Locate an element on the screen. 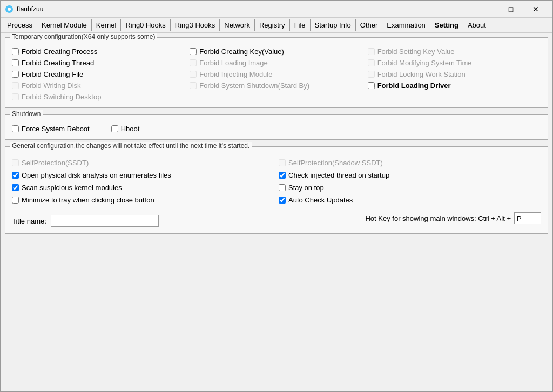 The image size is (553, 392). temp-config-item-chk_forbid_injecting: Forbid Injecting Module is located at coordinates (276, 75).